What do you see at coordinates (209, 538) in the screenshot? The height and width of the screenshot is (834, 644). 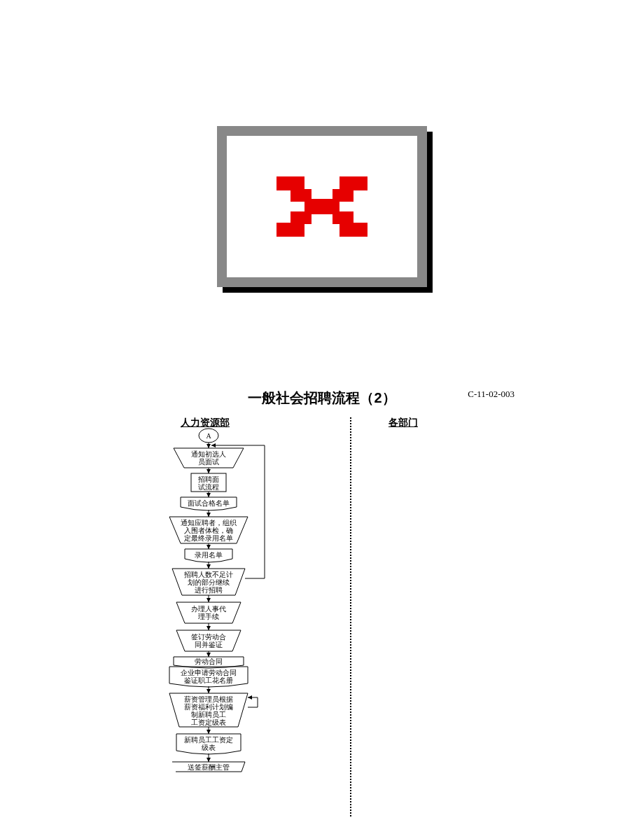 I see `node-n4-l3: 定最终录用名单` at bounding box center [209, 538].